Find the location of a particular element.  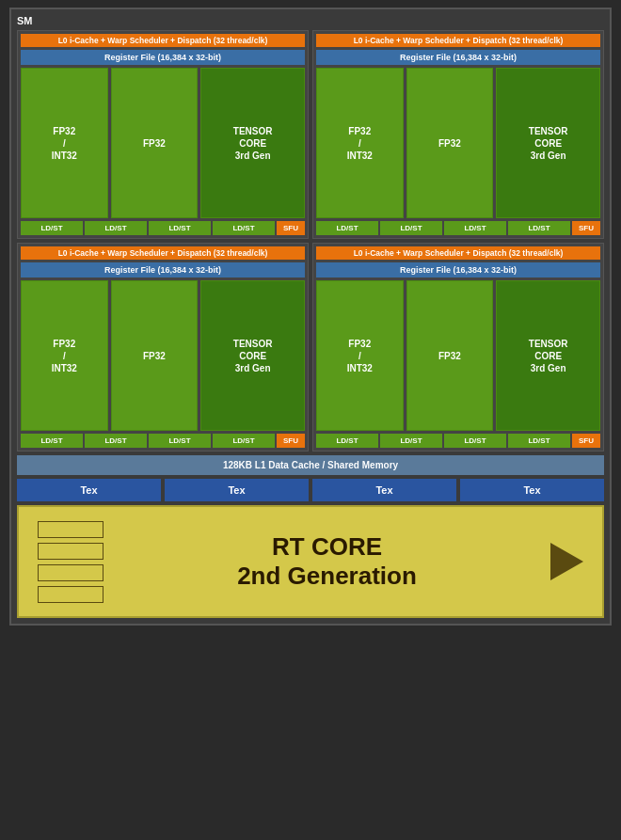

sfu-3: SFU is located at coordinates (291, 440).